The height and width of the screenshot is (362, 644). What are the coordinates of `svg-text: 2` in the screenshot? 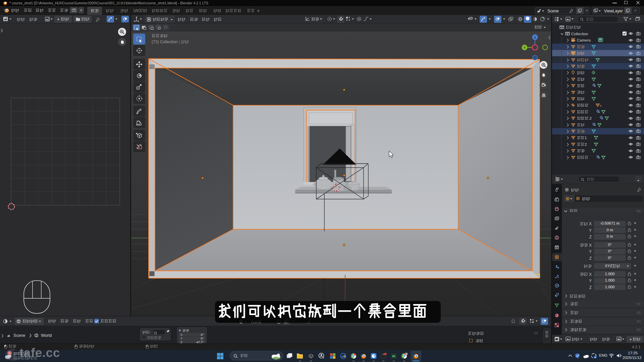 It's located at (407, 354).